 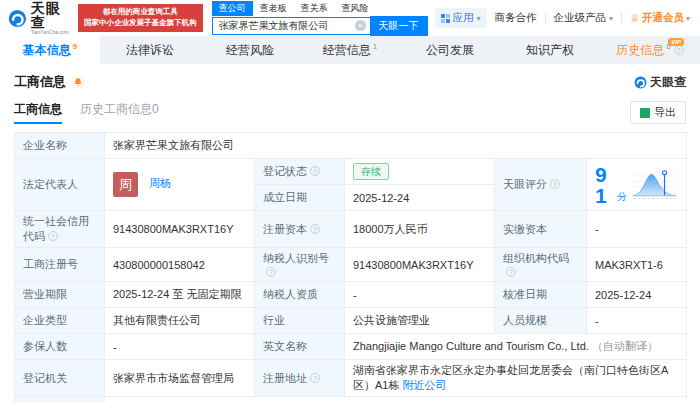 What do you see at coordinates (635, 18) in the screenshot?
I see `crown-icon: ♕` at bounding box center [635, 18].